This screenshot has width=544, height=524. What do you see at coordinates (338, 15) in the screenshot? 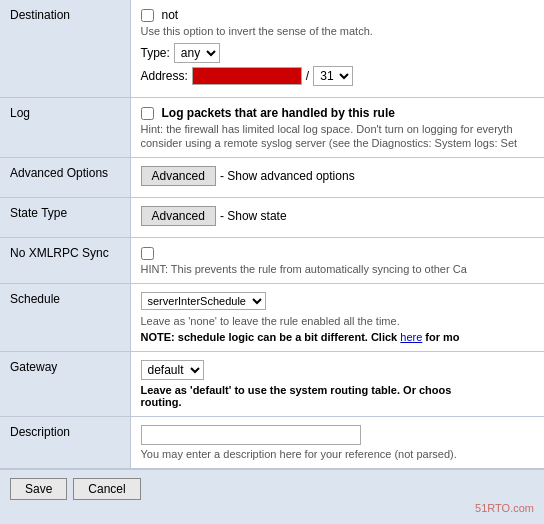
I see `not-row: not` at bounding box center [338, 15].